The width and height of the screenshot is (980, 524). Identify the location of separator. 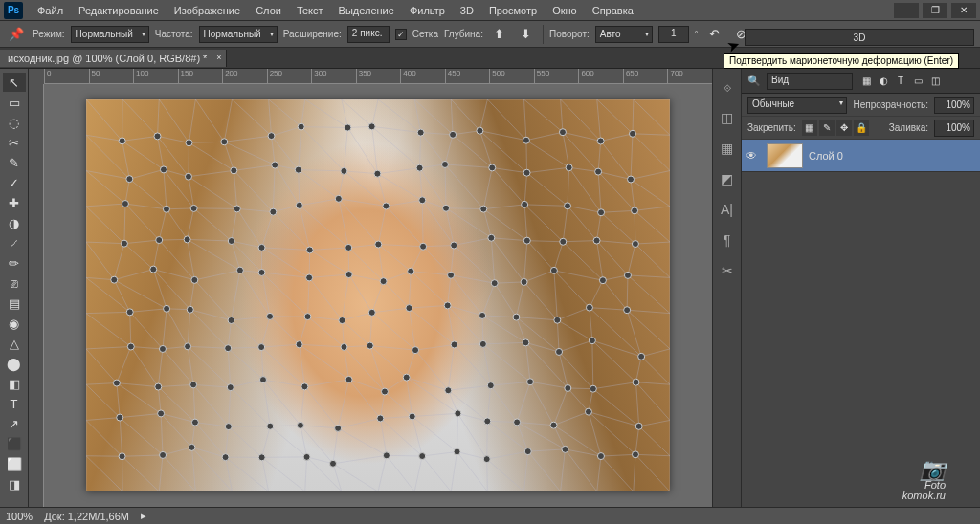
(544, 34).